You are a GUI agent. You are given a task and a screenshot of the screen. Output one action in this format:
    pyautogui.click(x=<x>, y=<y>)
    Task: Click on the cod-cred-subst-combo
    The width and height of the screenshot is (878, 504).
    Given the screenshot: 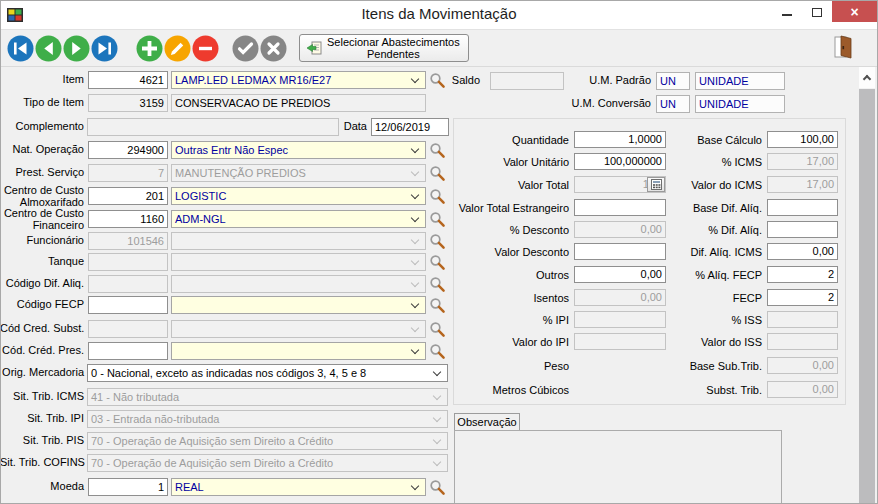 What is the action you would take?
    pyautogui.click(x=298, y=329)
    